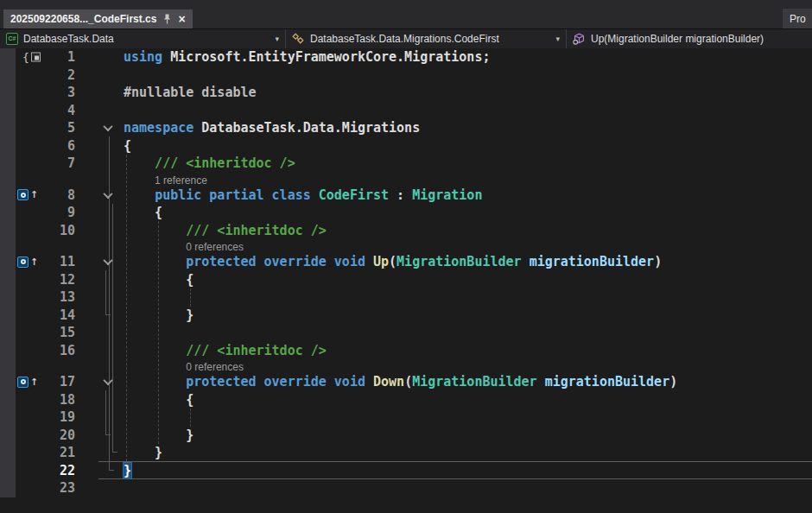  What do you see at coordinates (60, 57) in the screenshot?
I see `line-number: 1` at bounding box center [60, 57].